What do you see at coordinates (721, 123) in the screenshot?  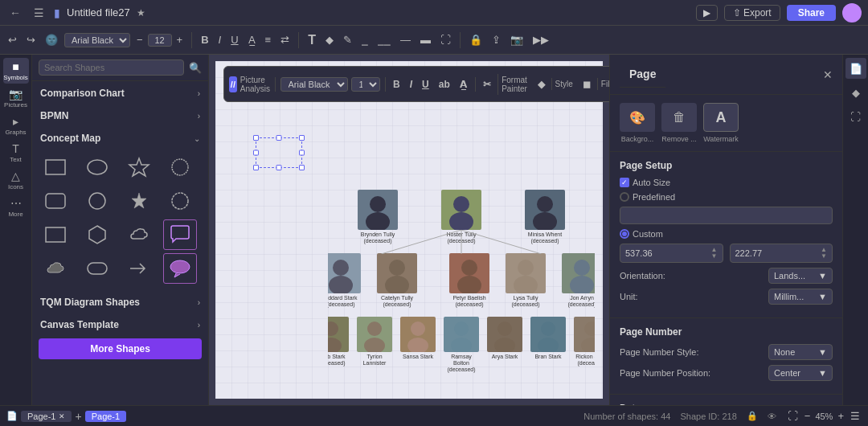 I see `bg-watermark-option: A Watermark` at bounding box center [721, 123].